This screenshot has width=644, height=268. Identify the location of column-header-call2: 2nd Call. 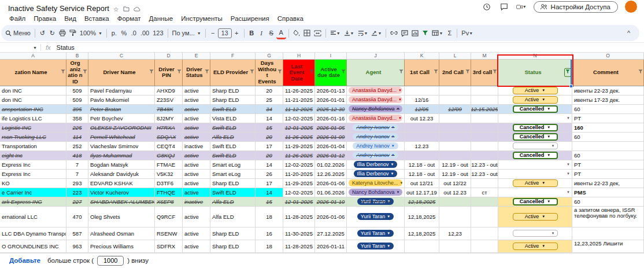
(456, 73).